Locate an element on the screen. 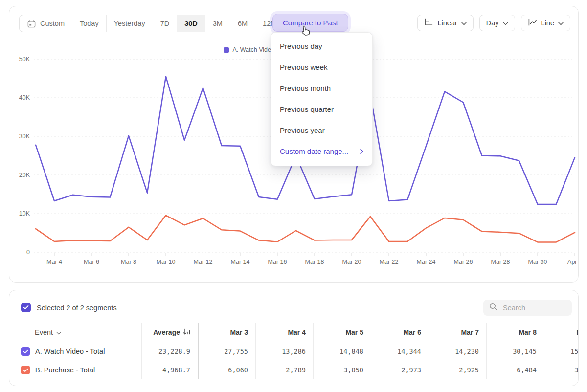  axes-icon is located at coordinates (429, 23).